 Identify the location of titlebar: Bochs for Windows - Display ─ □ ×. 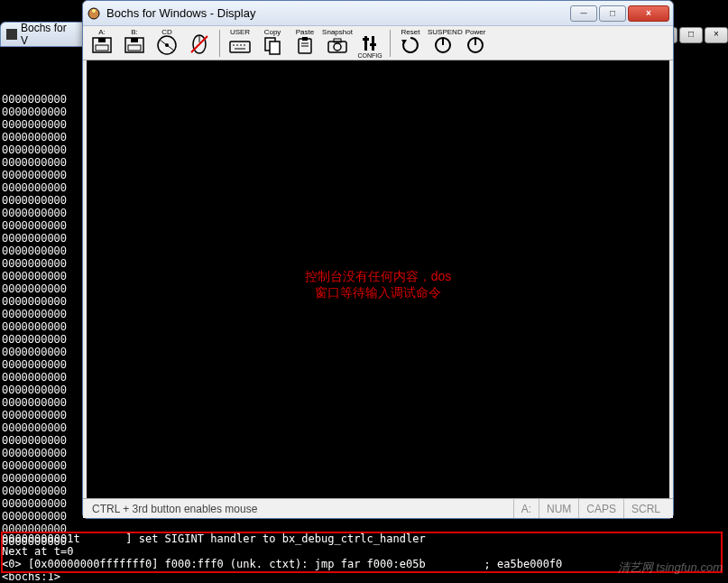
(378, 14).